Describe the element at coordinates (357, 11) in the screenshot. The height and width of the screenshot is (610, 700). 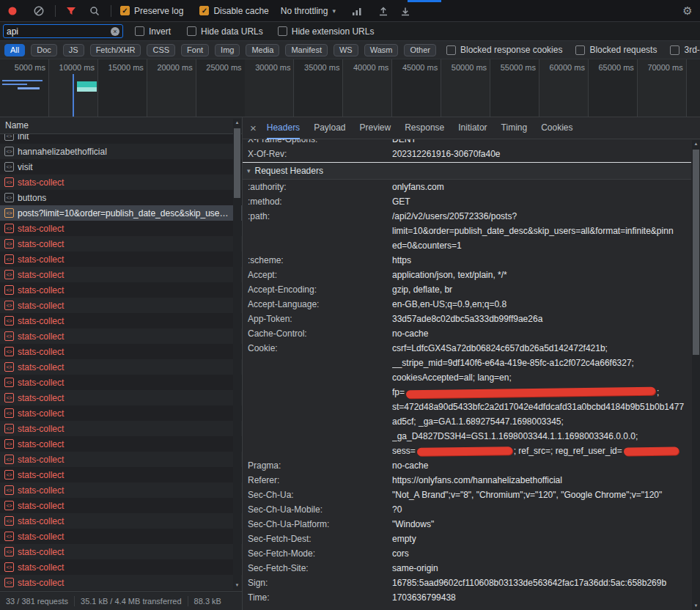
I see `network-conditions-icon` at that location.